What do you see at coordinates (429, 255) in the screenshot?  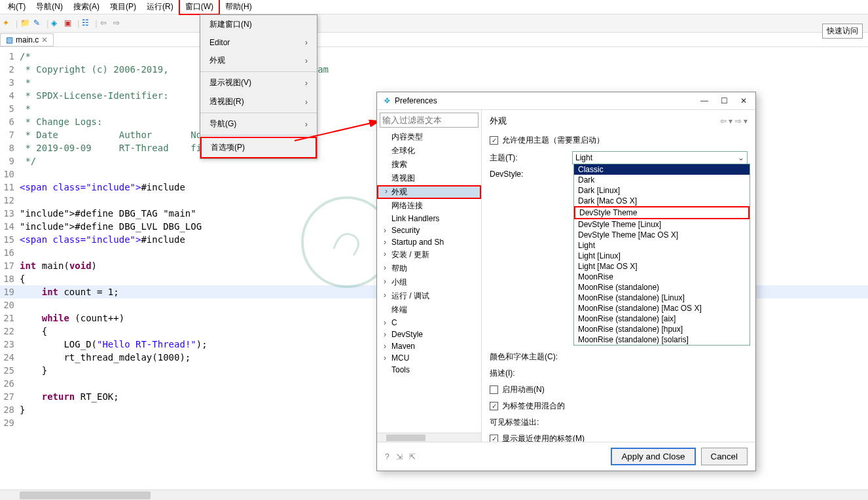 I see `tree-item: 安装 / 更新` at bounding box center [429, 255].